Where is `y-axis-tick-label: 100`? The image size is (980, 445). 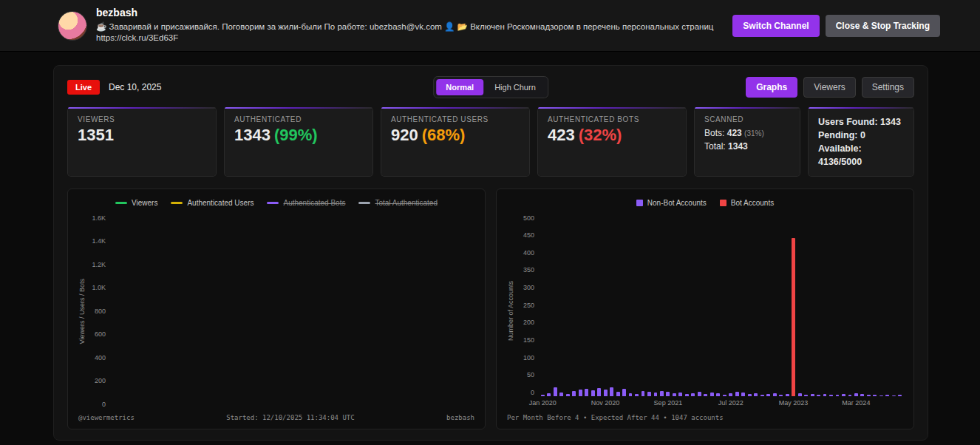
y-axis-tick-label: 100 is located at coordinates (525, 358).